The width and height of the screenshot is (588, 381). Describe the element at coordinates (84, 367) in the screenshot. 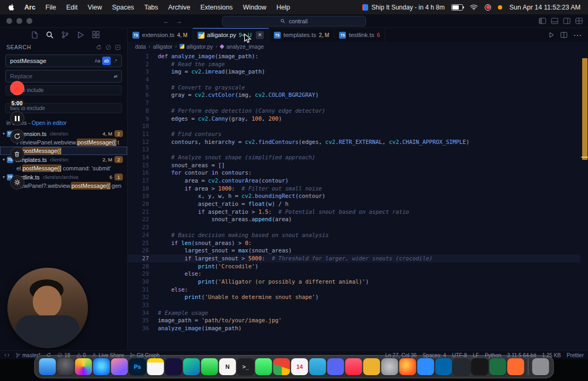

I see `dock-photos-icon` at that location.